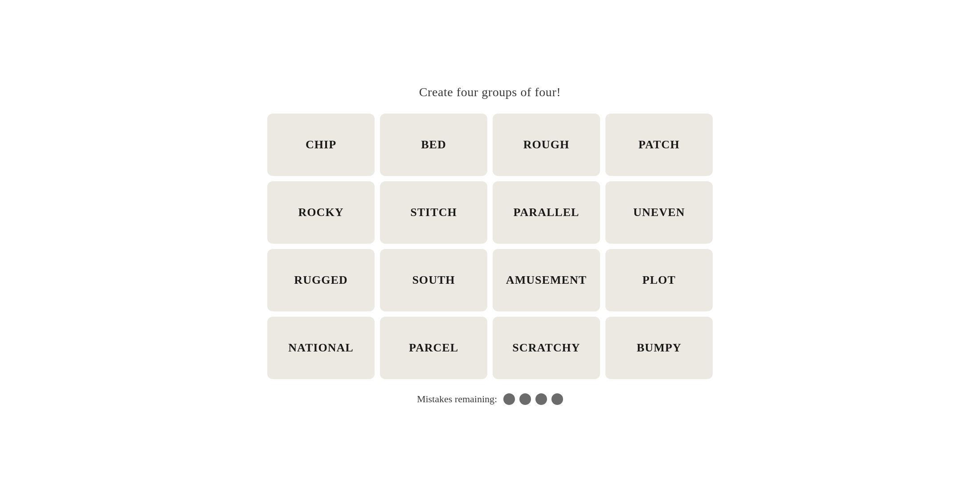  What do you see at coordinates (546, 348) in the screenshot?
I see `tile-label-scratchy: SCRATCHY` at bounding box center [546, 348].